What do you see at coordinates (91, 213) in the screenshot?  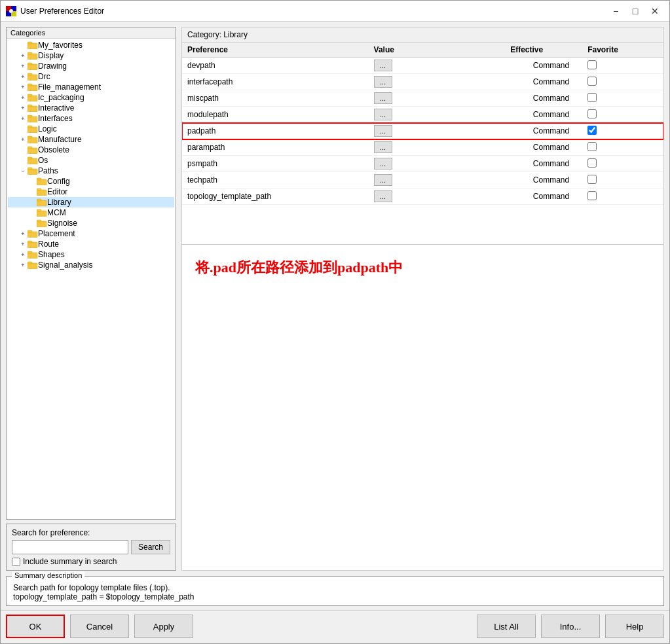 I see `tree-item-mcm: MCM` at bounding box center [91, 213].